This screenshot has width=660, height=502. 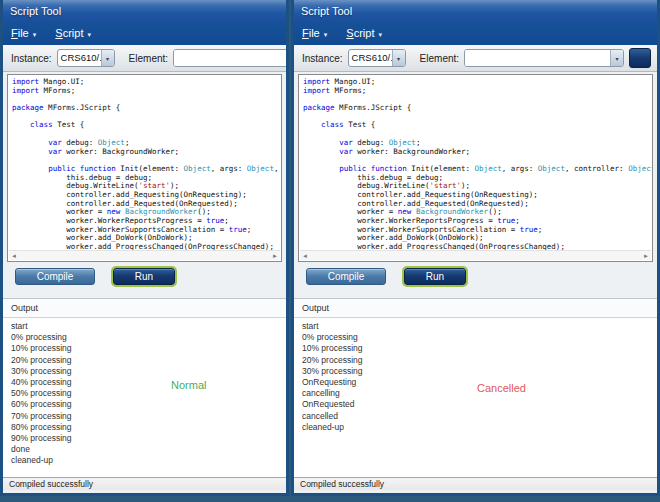 What do you see at coordinates (640, 58) in the screenshot?
I see `toolbar-blue-button` at bounding box center [640, 58].